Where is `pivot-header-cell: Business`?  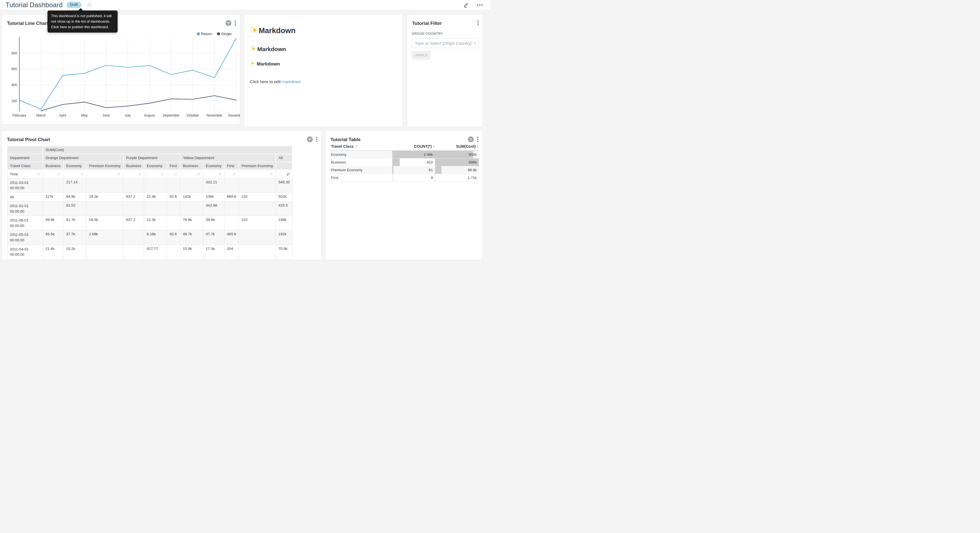 pivot-header-cell: Business is located at coordinates (53, 166).